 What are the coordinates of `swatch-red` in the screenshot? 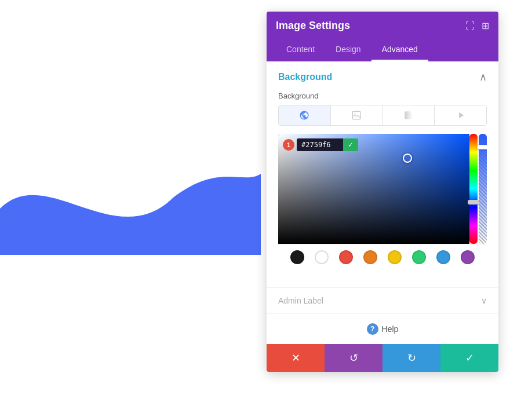 It's located at (346, 257).